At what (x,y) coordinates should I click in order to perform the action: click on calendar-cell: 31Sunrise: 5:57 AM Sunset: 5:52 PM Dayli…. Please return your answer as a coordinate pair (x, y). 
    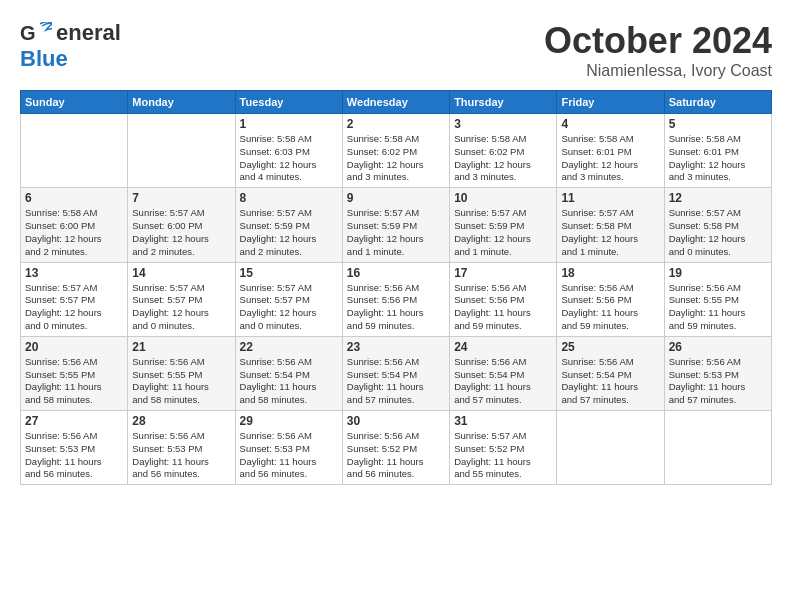
    Looking at the image, I should click on (504, 448).